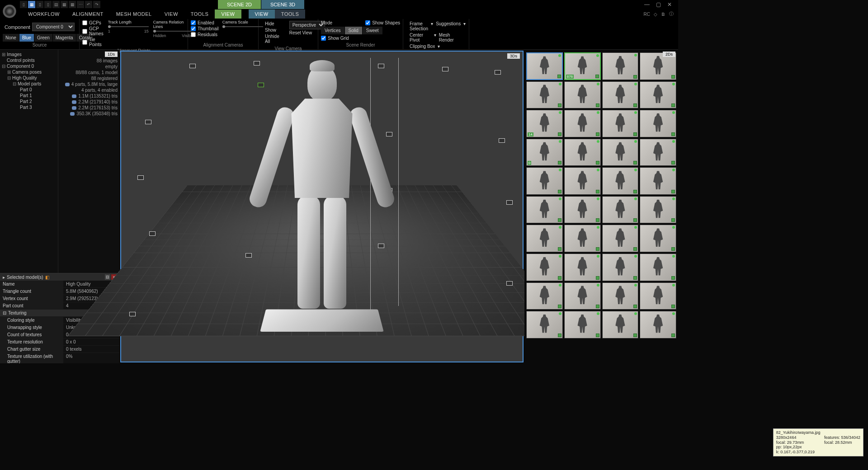  Describe the element at coordinates (53, 27) in the screenshot. I see `component-select: Component 0` at that location.